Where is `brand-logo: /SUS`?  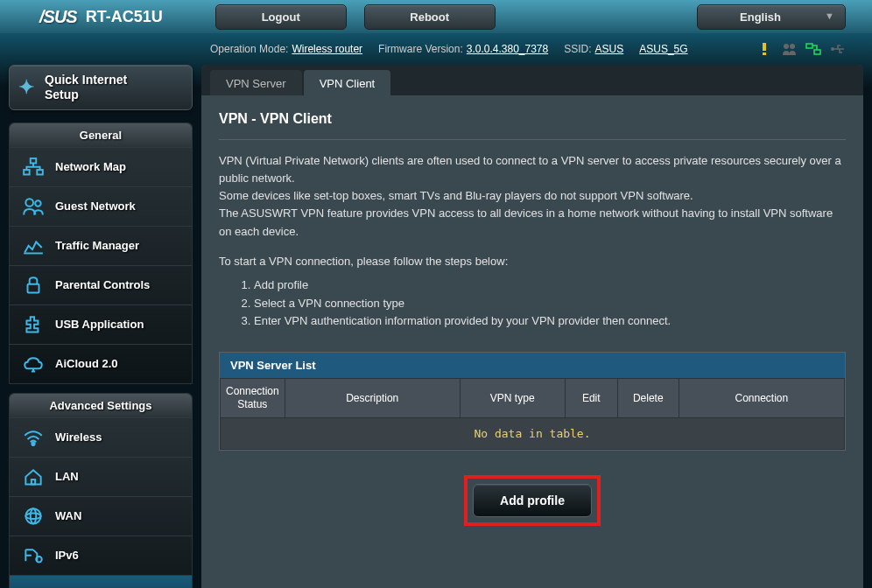
brand-logo: /SUS is located at coordinates (58, 18).